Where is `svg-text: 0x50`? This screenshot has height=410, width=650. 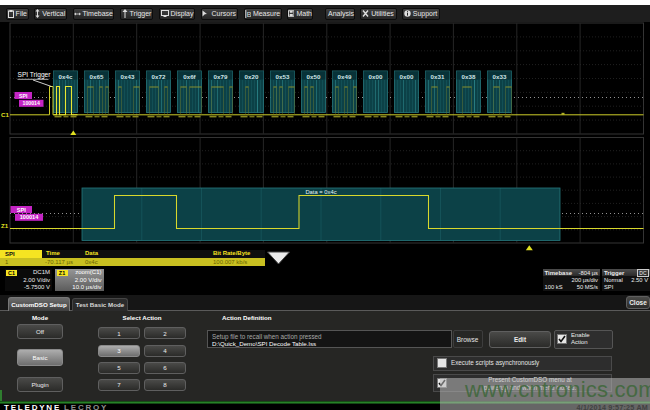 svg-text: 0x50 is located at coordinates (314, 76).